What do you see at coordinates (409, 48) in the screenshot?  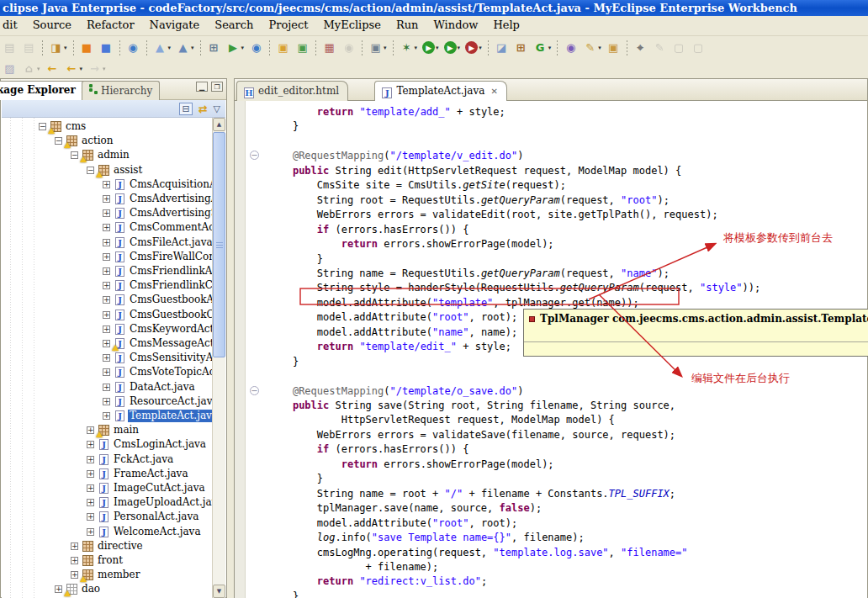 I see `debug-icon: ✶▾` at bounding box center [409, 48].